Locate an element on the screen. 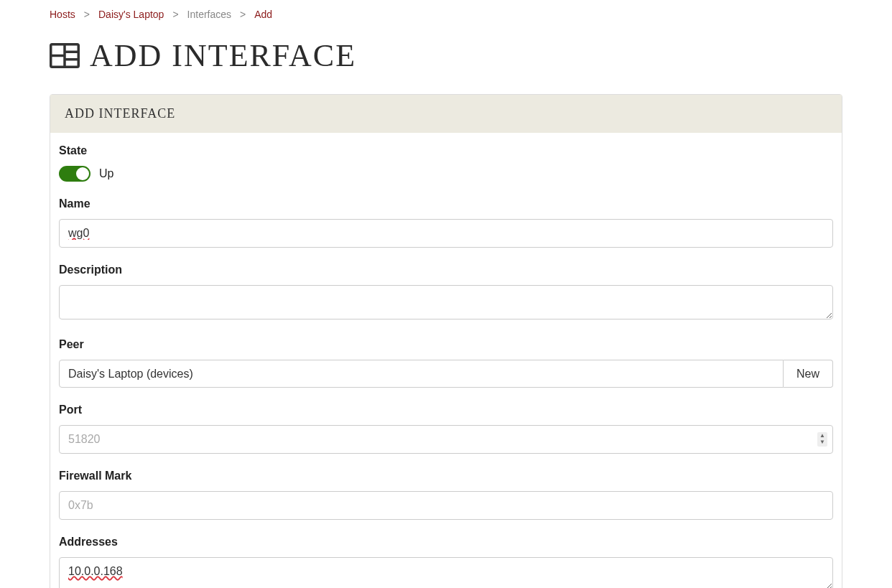 Image resolution: width=892 pixels, height=588 pixels. breadcrumb: Hosts > Daisy's Laptop > Interfaces > Ad… is located at coordinates (446, 14).